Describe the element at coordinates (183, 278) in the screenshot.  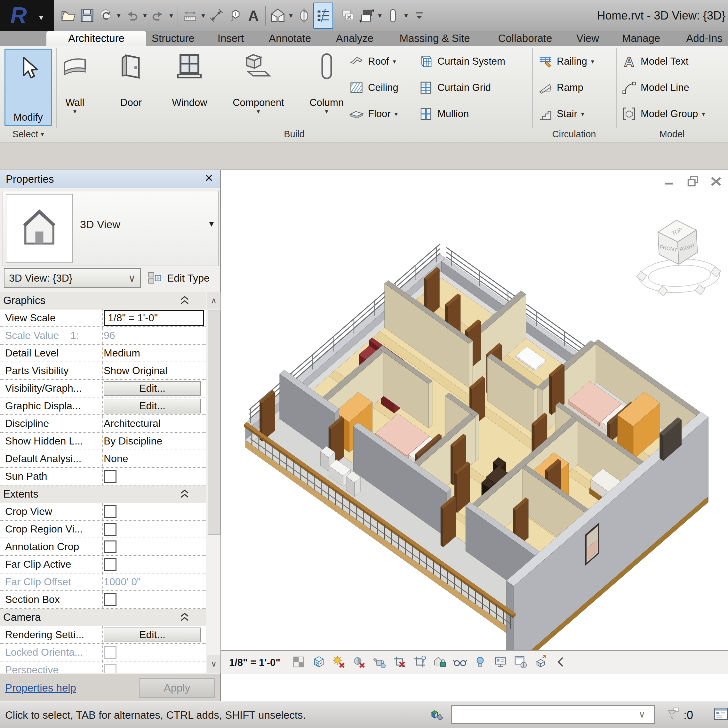
I see `edit-type-button: Edit Type` at that location.